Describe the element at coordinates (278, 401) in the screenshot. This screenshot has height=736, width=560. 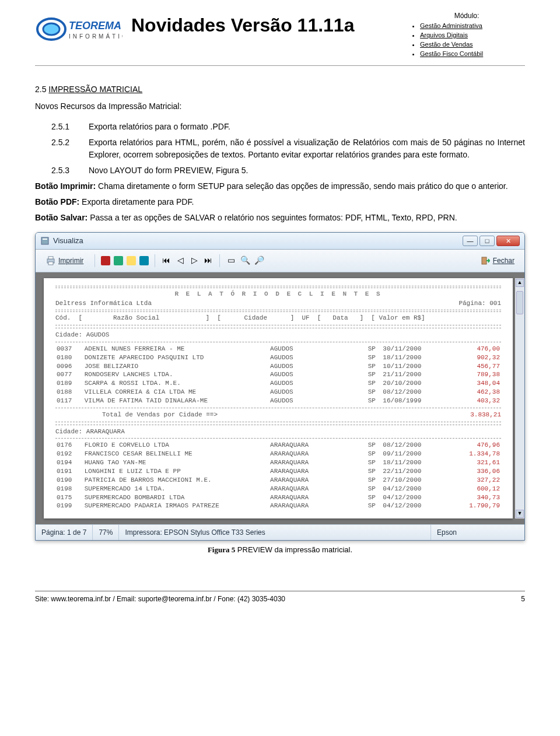
I see `table-row: 0117VILMA DE FATIMA TAID DINALARA-MEAGUD…` at that location.